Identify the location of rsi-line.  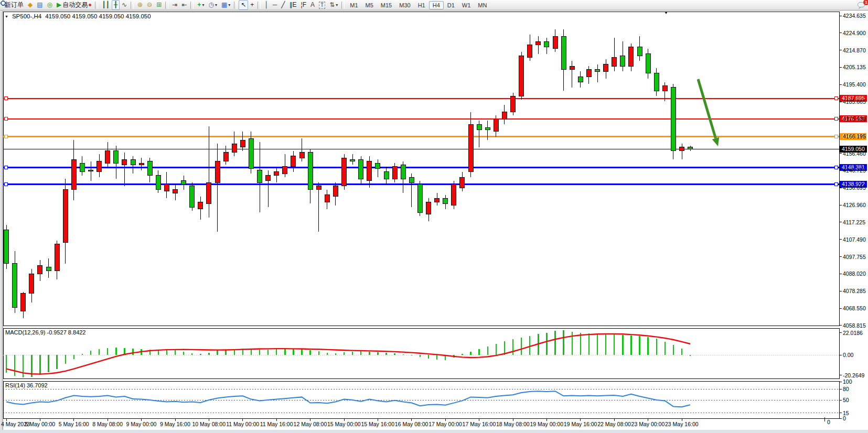
(348, 399).